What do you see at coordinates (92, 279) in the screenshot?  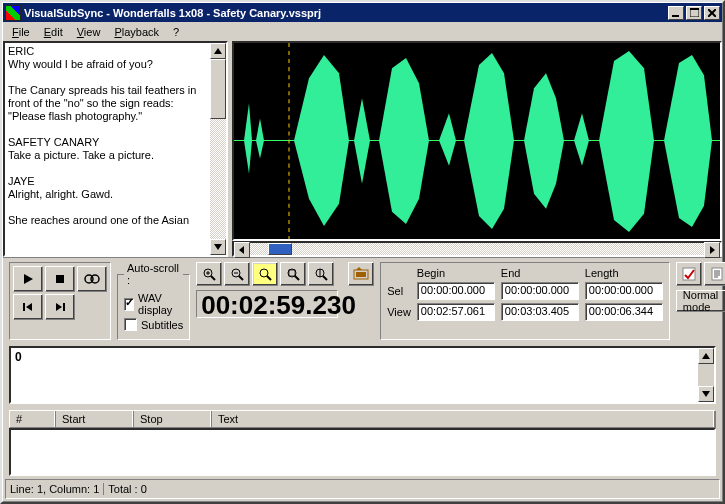 I see `loop-button` at bounding box center [92, 279].